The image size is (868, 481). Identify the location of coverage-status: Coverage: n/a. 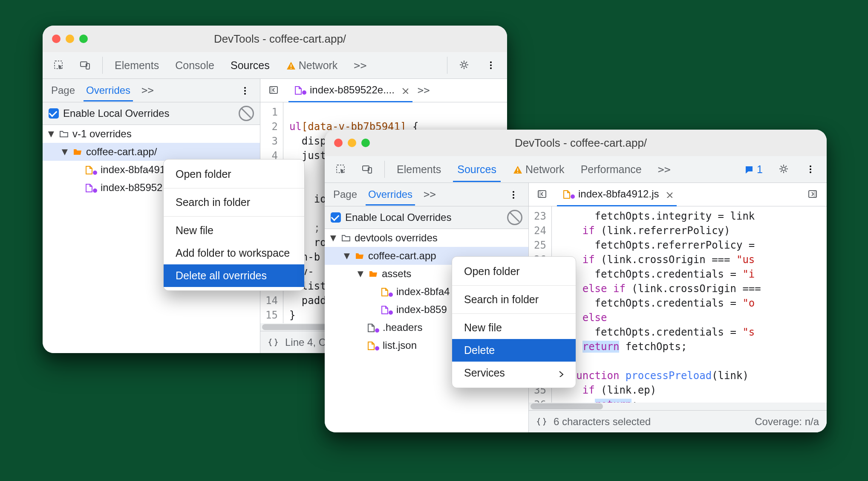
(787, 422).